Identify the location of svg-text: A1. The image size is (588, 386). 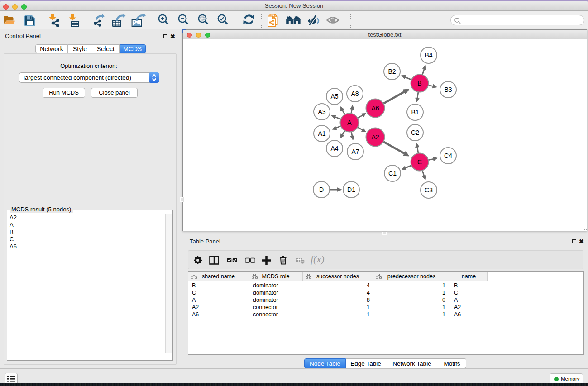
(321, 133).